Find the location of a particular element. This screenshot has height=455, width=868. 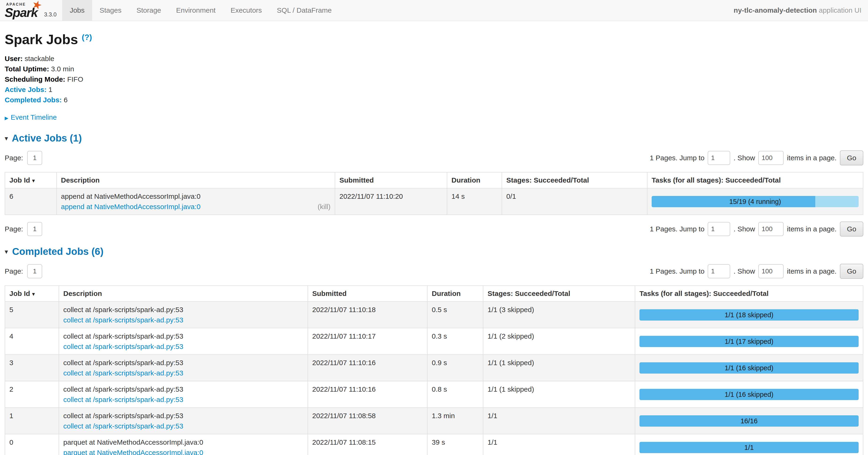

summary-completed-jobs: Completed Jobs: 6 is located at coordinates (434, 100).